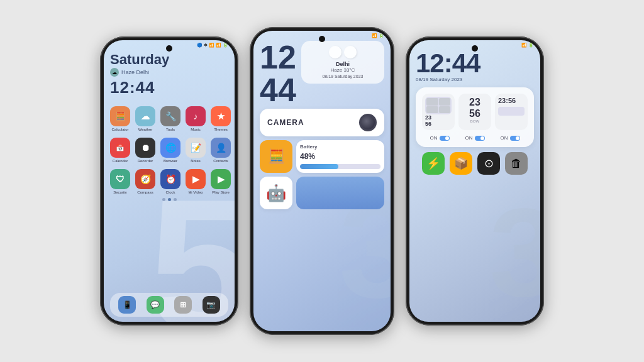 The width and height of the screenshot is (644, 362). What do you see at coordinates (511, 138) in the screenshot?
I see `on-item-3: ON` at bounding box center [511, 138].